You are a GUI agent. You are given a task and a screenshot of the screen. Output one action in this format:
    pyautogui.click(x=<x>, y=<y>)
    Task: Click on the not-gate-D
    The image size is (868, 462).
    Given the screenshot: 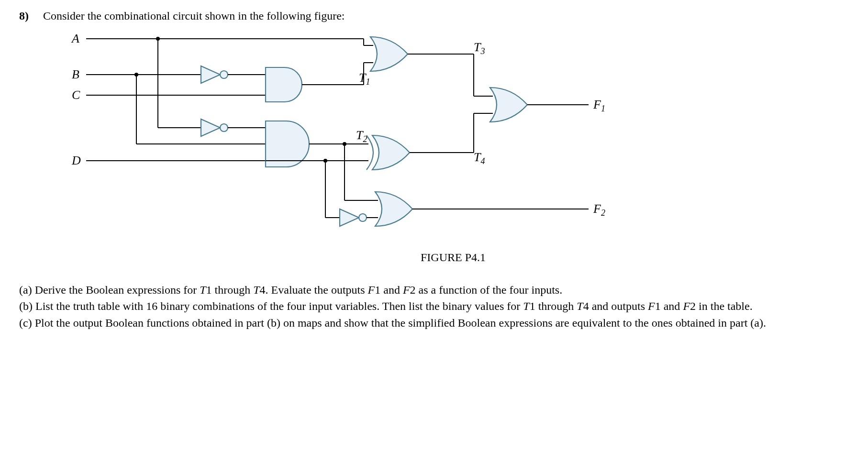 What is the action you would take?
    pyautogui.click(x=353, y=218)
    